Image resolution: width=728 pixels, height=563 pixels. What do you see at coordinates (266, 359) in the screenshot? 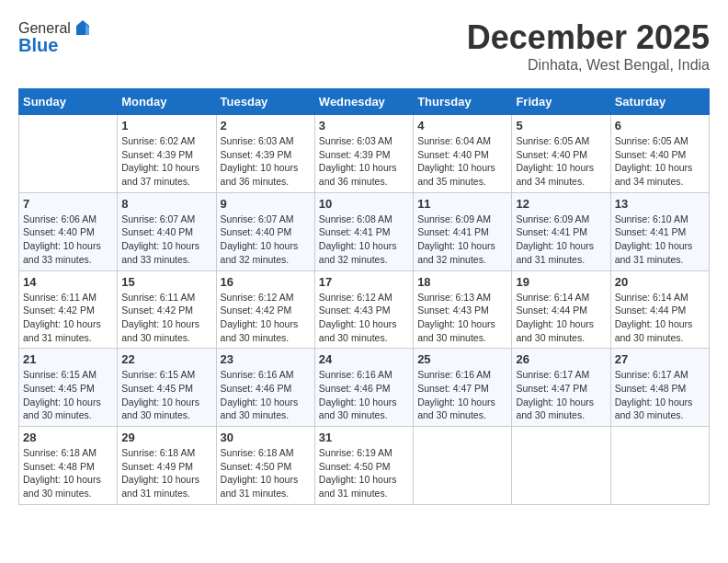
I see `day-number: 23` at bounding box center [266, 359].